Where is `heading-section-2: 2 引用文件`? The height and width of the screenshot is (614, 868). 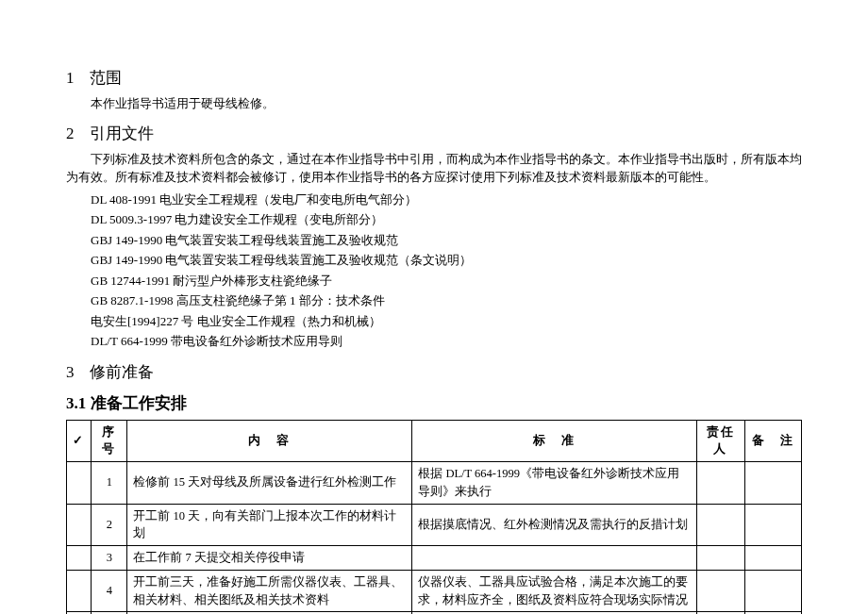
heading-section-2: 2 引用文件 is located at coordinates (434, 134).